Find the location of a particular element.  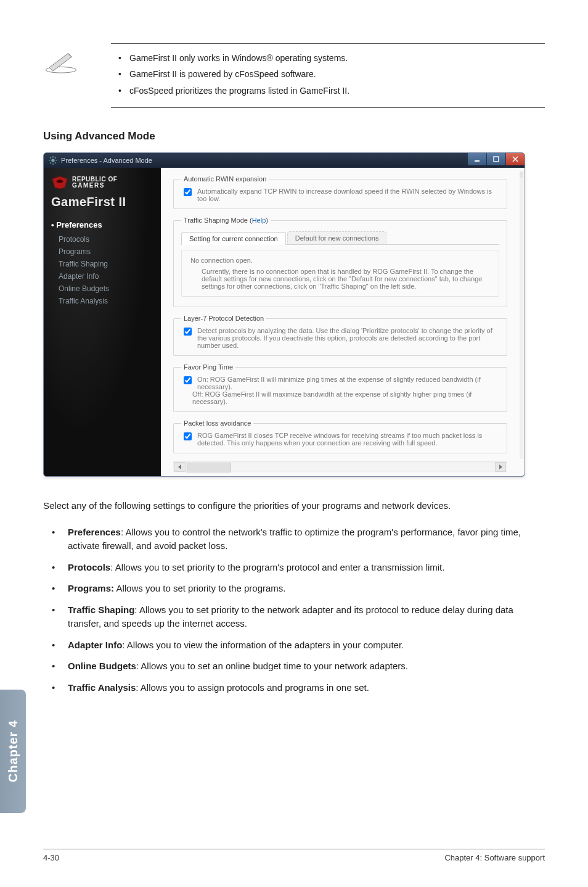

page-number: 4-30 is located at coordinates (51, 857).